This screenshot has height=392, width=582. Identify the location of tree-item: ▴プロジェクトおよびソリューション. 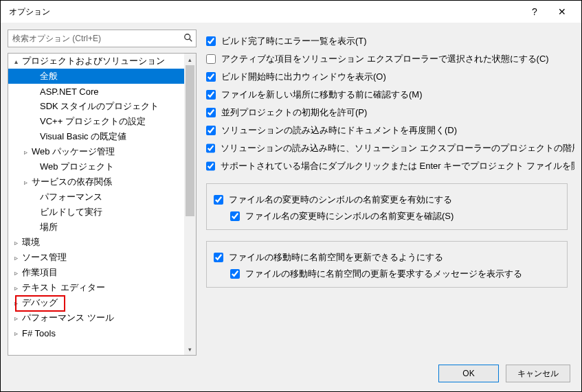
(96, 61).